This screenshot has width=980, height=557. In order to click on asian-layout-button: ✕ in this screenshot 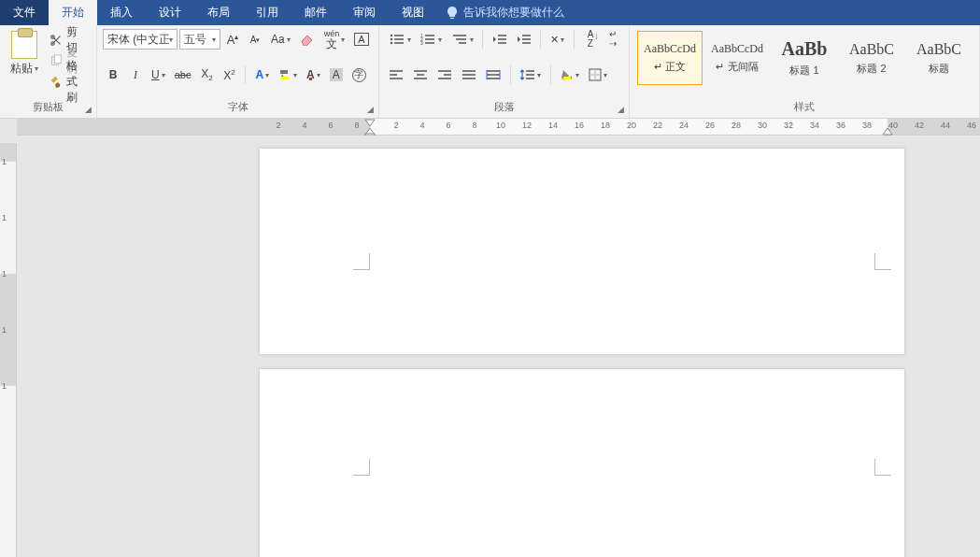, I will do `click(557, 39)`.